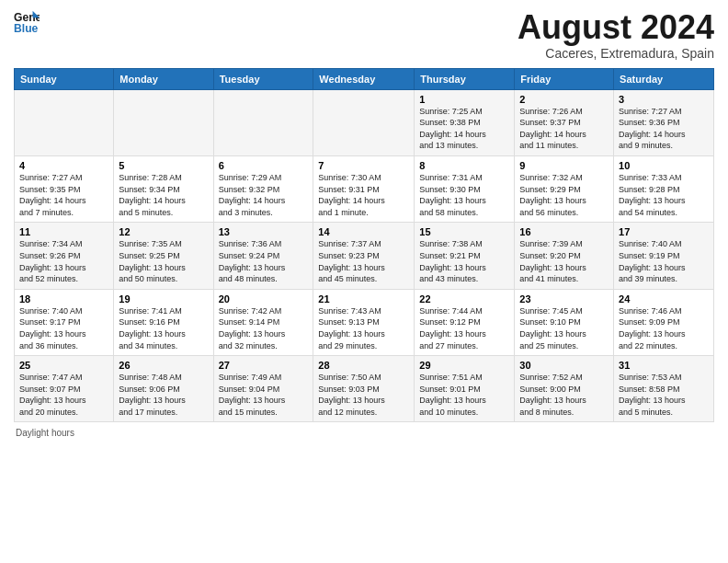  Describe the element at coordinates (464, 232) in the screenshot. I see `day-number: 15` at that location.